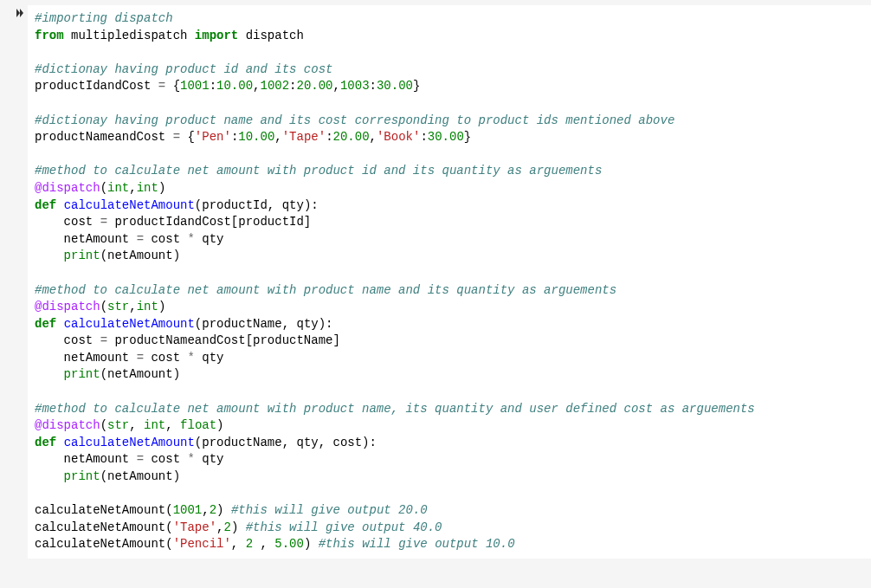  Describe the element at coordinates (449, 121) in the screenshot. I see `code-line: #dictionay having product name and its c…` at that location.